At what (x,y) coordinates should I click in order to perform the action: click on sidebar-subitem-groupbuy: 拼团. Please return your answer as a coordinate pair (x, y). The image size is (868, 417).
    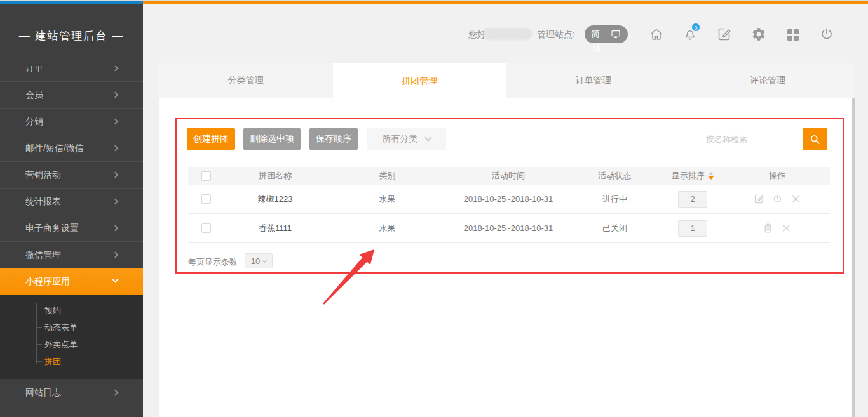
    Looking at the image, I should click on (71, 362).